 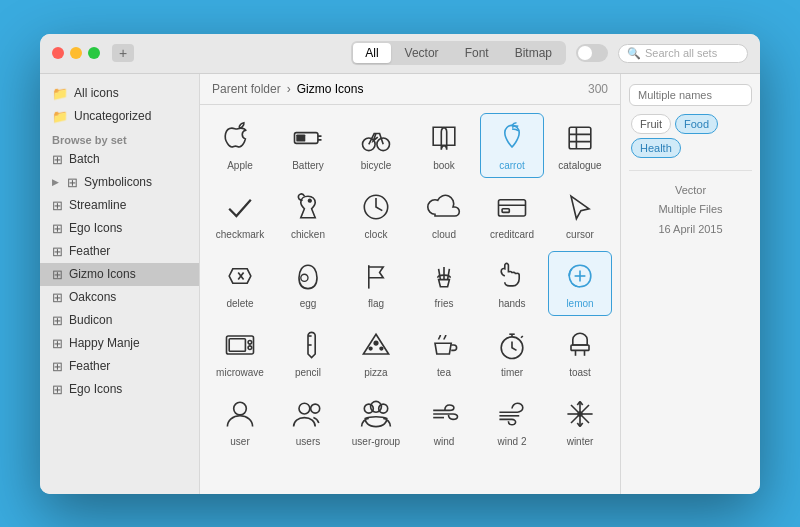 I want to click on icon-battery: Battery, so click(x=308, y=146).